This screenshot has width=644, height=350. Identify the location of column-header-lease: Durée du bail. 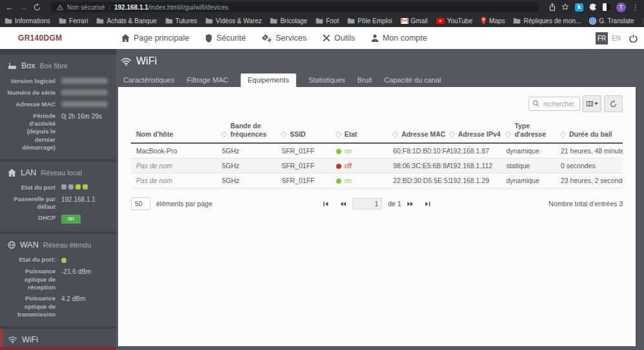
(592, 131).